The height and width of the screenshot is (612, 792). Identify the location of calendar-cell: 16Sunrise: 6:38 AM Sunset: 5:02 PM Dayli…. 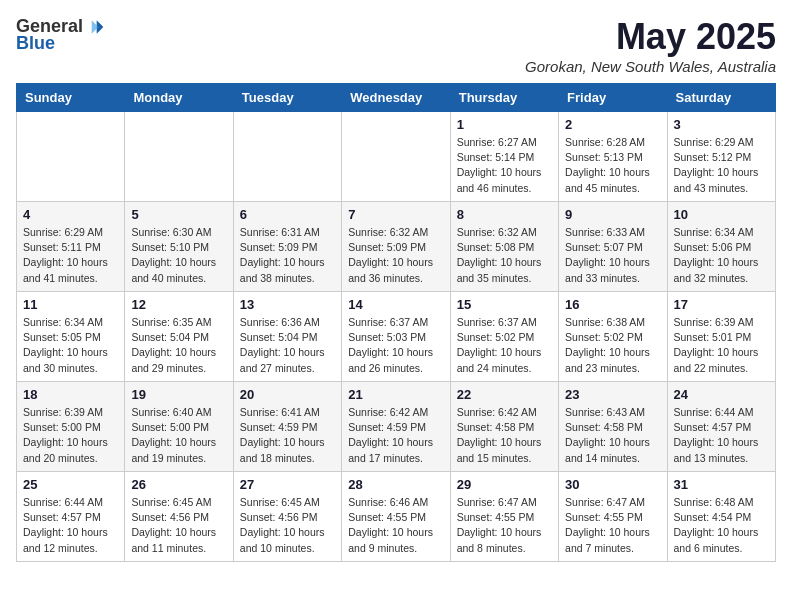
(613, 337).